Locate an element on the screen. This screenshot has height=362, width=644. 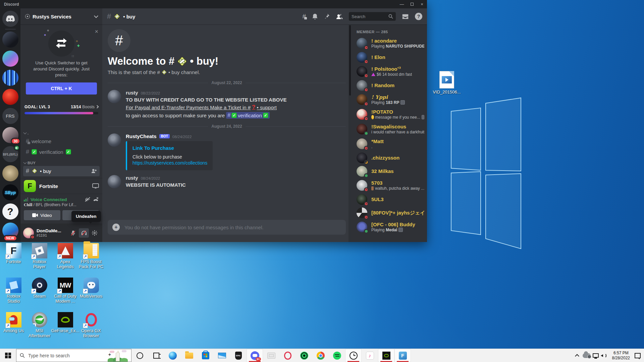
disconnect-call-icon is located at coordinates (96, 199).